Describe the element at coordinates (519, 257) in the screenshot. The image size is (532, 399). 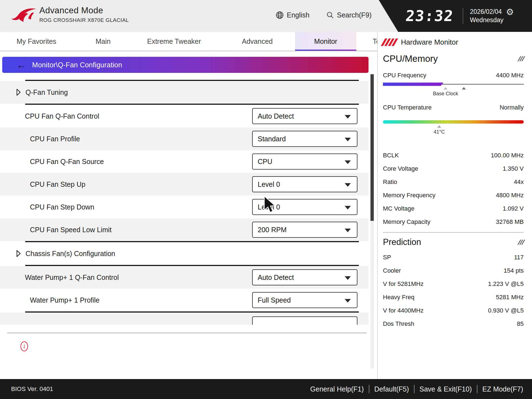
I see `stat-value: 117` at that location.